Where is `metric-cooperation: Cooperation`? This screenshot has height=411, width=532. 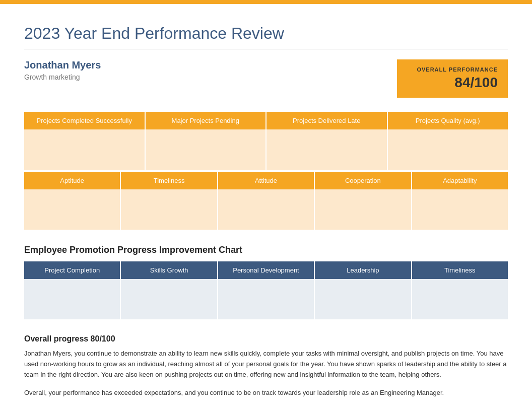 metric-cooperation: Cooperation is located at coordinates (363, 200).